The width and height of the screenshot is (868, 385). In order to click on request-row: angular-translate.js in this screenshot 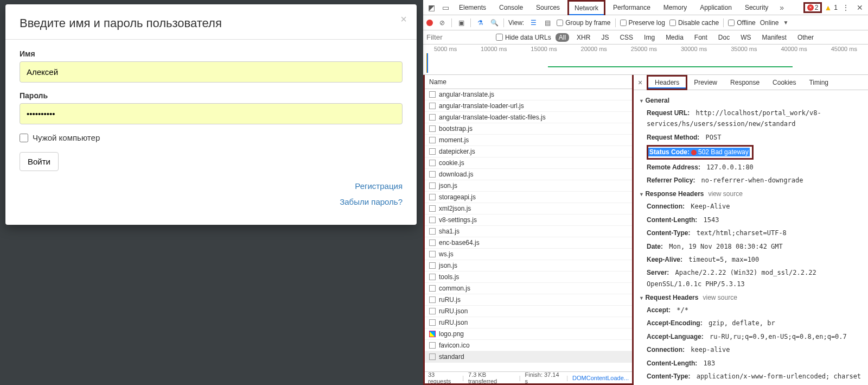, I will do `click(528, 94)`.